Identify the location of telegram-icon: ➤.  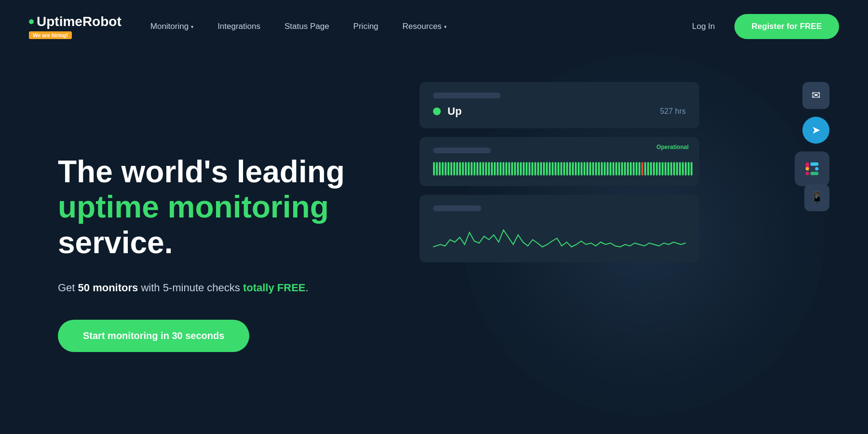
(816, 130).